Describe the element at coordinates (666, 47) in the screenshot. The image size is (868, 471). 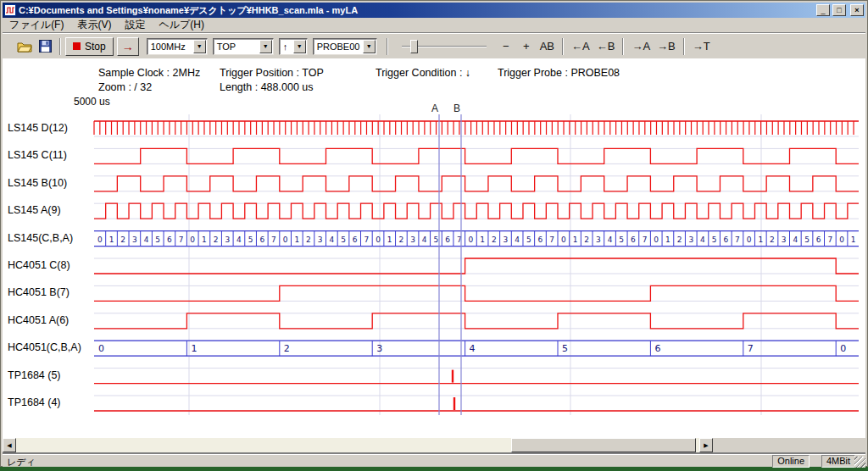
I see `goto-b-right-button: →B` at that location.